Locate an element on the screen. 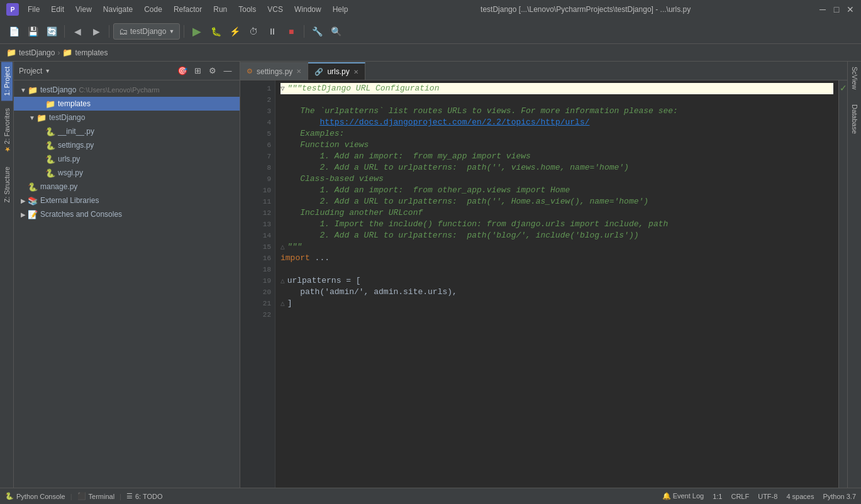  hide-button: — is located at coordinates (228, 71).